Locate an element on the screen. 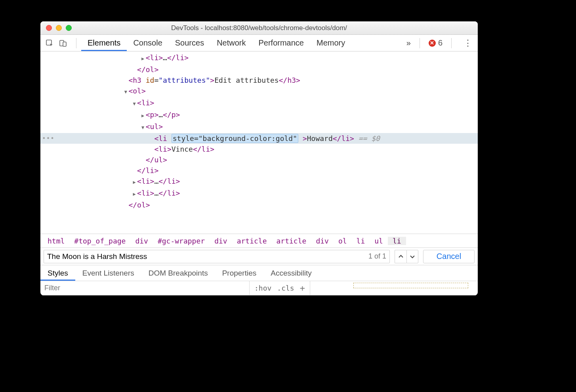 The height and width of the screenshot is (392, 576). main-toolbar: ElementsConsoleSourcesNetworkPerformance… is located at coordinates (259, 43).